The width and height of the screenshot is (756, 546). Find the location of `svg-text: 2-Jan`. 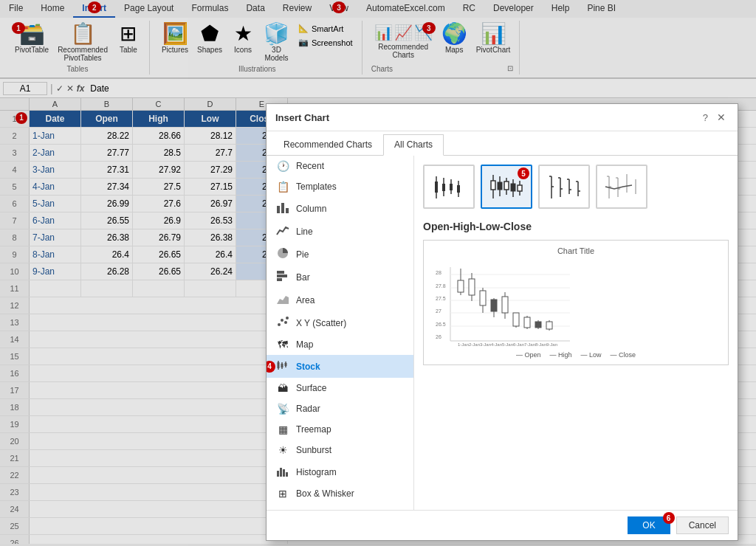

svg-text: 2-Jan is located at coordinates (474, 345).